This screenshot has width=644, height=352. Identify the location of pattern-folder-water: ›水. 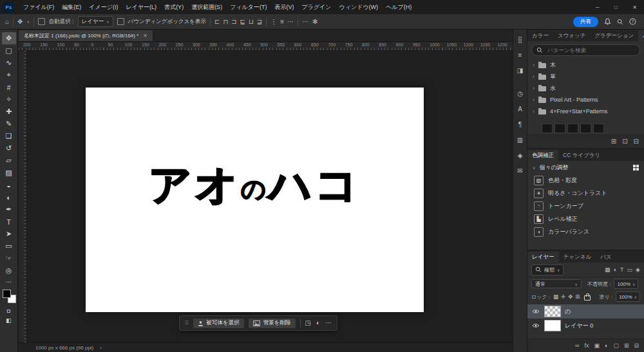
(586, 88).